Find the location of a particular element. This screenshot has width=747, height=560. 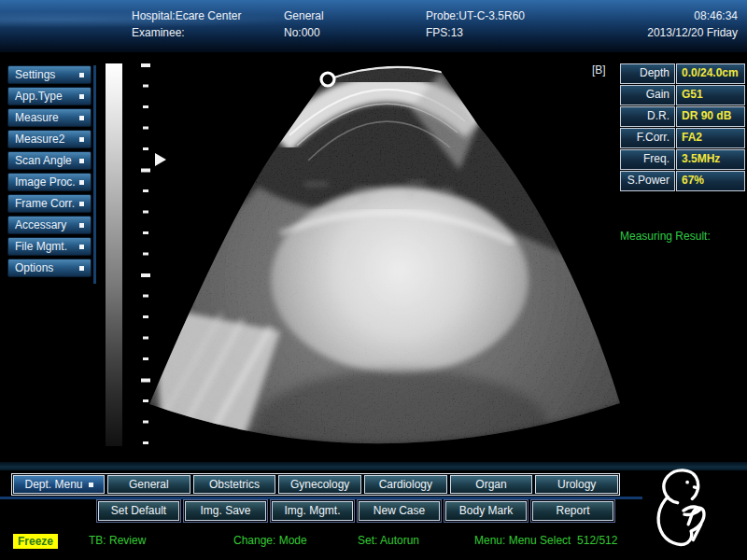

set-hint: Set: Autorun is located at coordinates (388, 540).